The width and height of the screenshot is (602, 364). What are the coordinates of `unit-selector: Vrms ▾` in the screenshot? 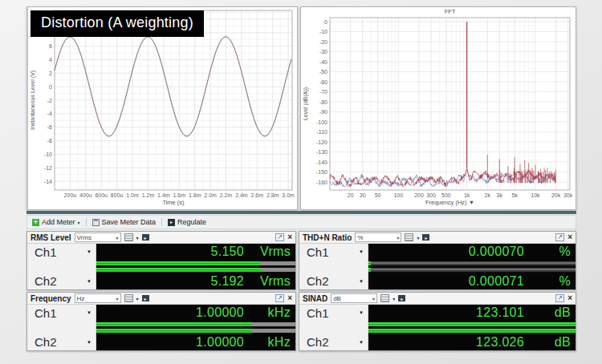 It's located at (98, 237).